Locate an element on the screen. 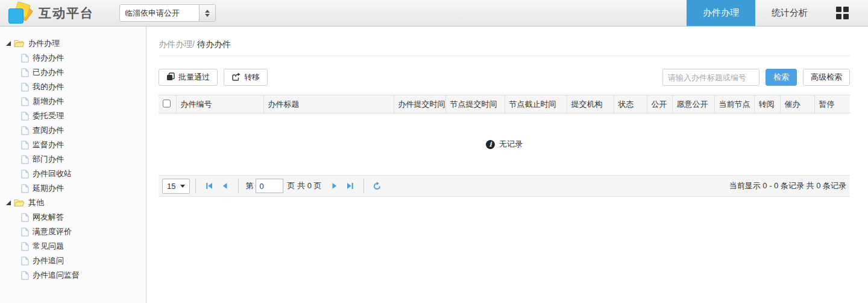 Image resolution: width=868 pixels, height=303 pixels. sidebar-item-done-cases: 已办办件 is located at coordinates (83, 72).